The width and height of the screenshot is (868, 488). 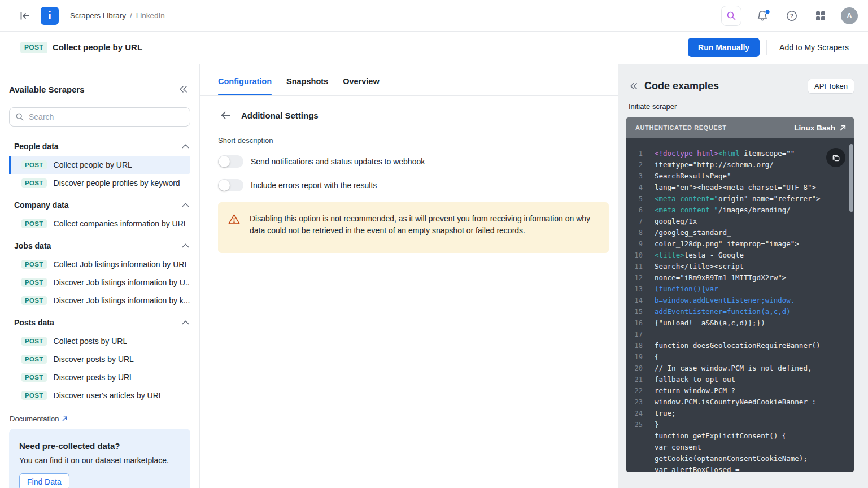 I want to click on scraper-list-item: POSTCollect posts by URL, so click(x=99, y=341).